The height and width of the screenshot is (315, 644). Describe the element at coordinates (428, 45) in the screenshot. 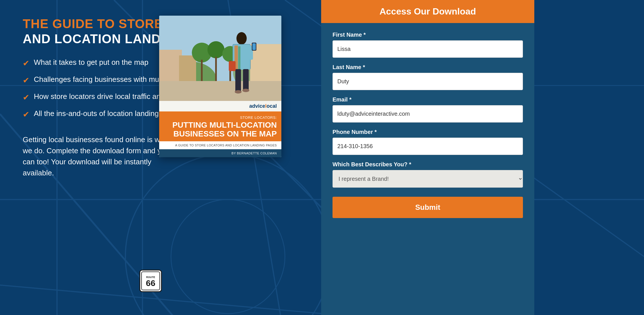

I see `first-name-group: First Name *` at that location.